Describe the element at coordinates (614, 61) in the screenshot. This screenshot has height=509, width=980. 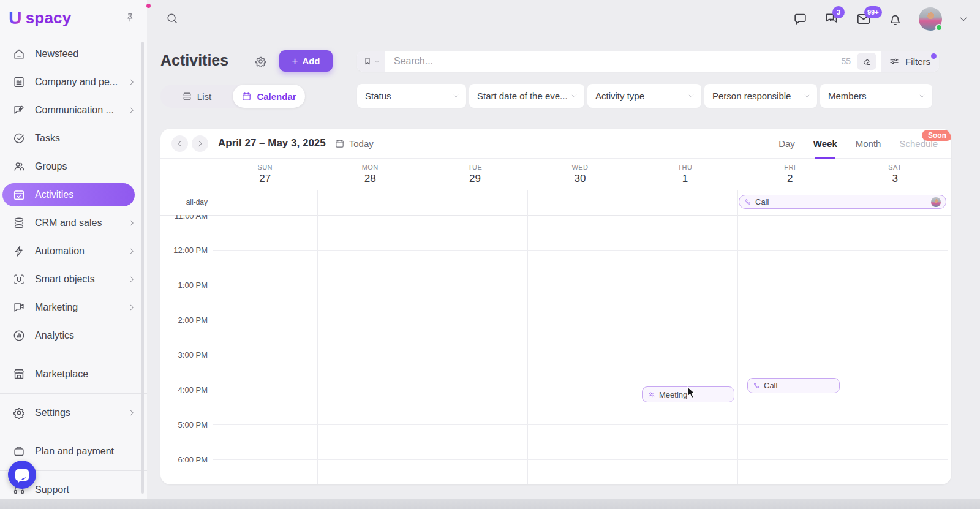
I see `search-input` at that location.